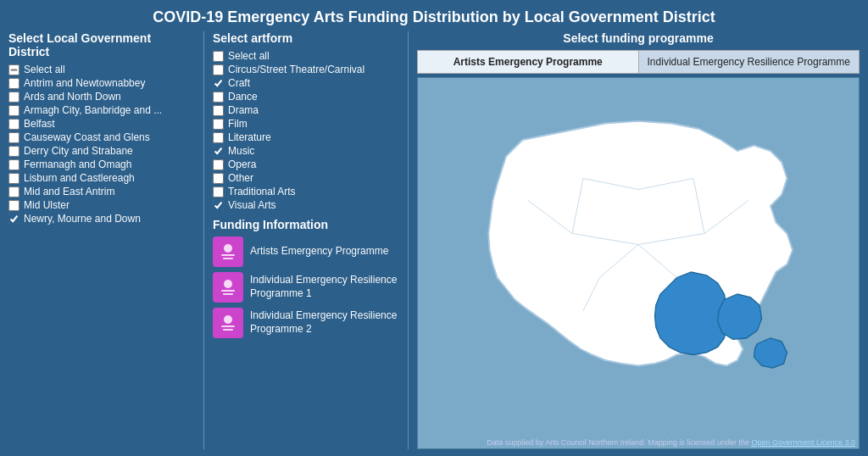 Image resolution: width=868 pixels, height=456 pixels. I want to click on artform-item-10: Traditional Arts, so click(306, 192).